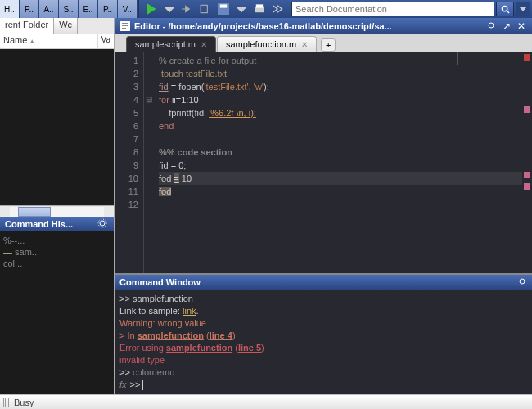  What do you see at coordinates (57, 263) in the screenshot?
I see `history-item: col...` at bounding box center [57, 263].